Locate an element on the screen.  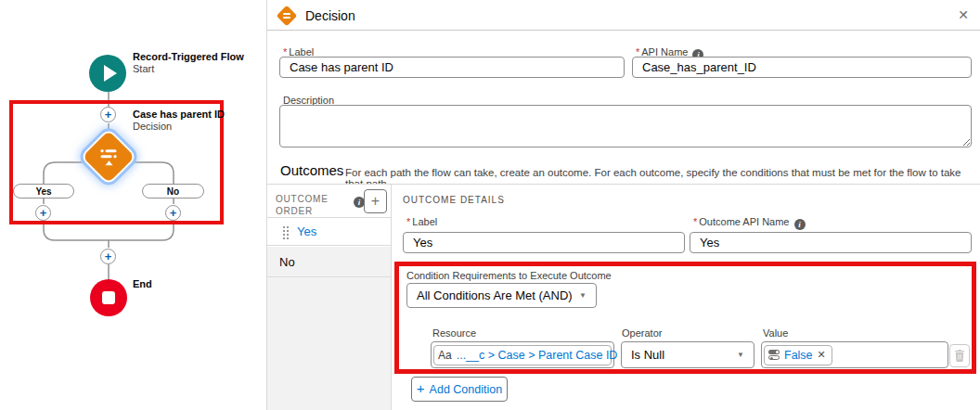
outcome-order-list: Outcome Order i + Yes No is located at coordinates (329, 297).